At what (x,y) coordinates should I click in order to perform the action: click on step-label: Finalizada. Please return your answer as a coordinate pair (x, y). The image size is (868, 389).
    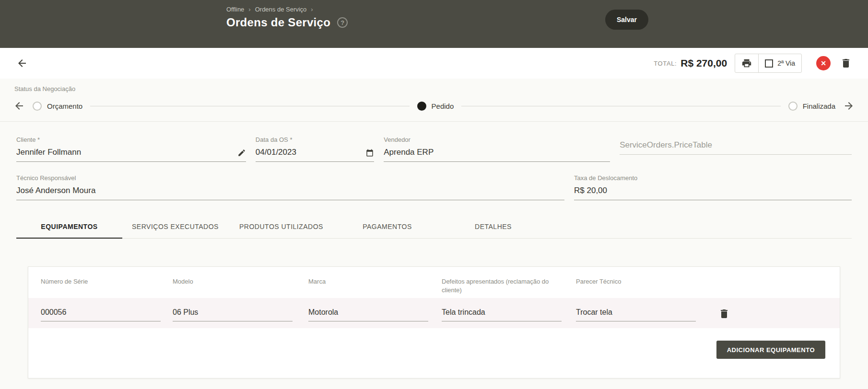
    Looking at the image, I should click on (819, 106).